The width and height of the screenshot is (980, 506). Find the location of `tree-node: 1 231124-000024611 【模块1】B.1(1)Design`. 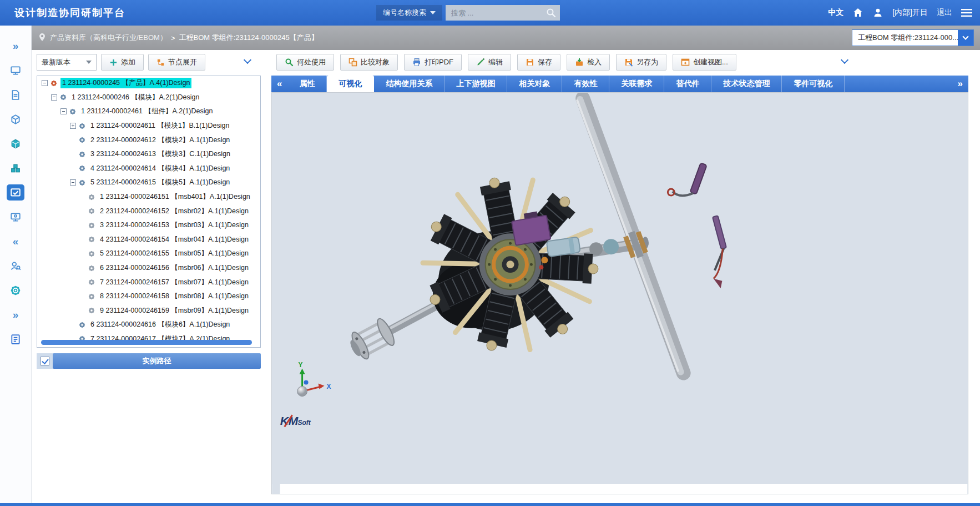

tree-node: 1 231124-000024611 【模块1】B.1(1)Design is located at coordinates (149, 126).